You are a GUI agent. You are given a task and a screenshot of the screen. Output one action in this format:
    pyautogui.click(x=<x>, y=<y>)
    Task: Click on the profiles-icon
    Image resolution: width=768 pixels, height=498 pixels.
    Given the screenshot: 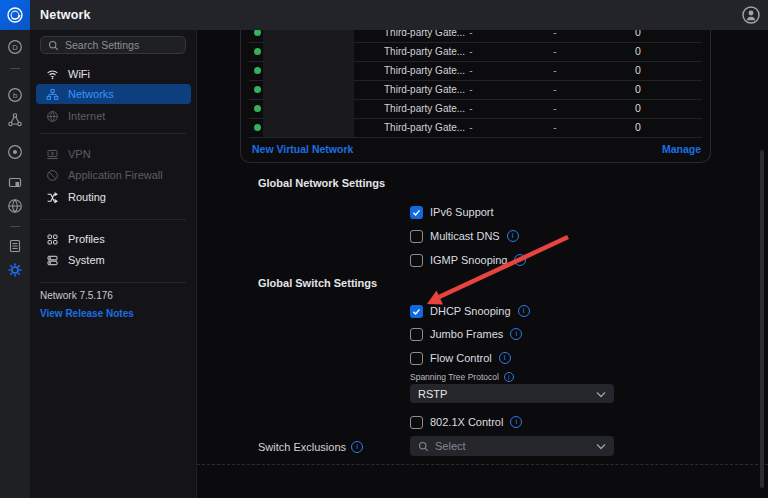 What is the action you would take?
    pyautogui.click(x=52, y=240)
    